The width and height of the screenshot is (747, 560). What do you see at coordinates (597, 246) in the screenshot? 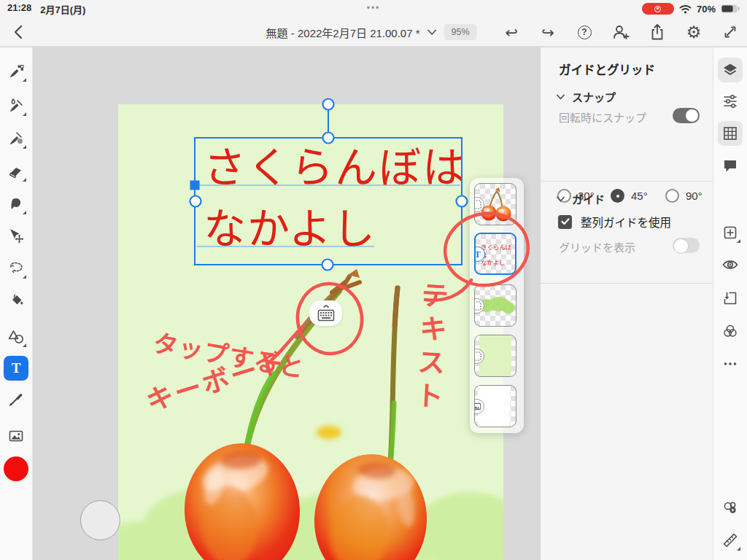
I see `show-grid-label: グリッドを表示` at bounding box center [597, 246].